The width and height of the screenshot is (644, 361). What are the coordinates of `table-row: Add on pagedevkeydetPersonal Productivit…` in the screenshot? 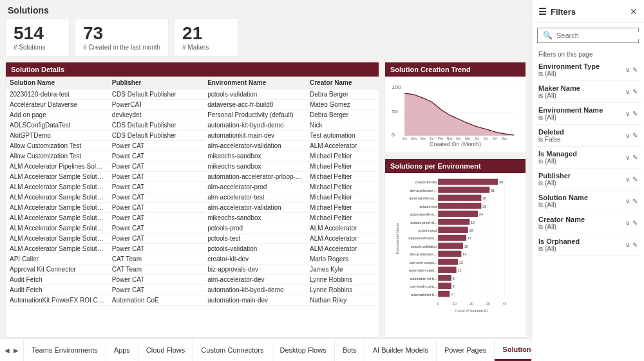 It's located at (192, 115).